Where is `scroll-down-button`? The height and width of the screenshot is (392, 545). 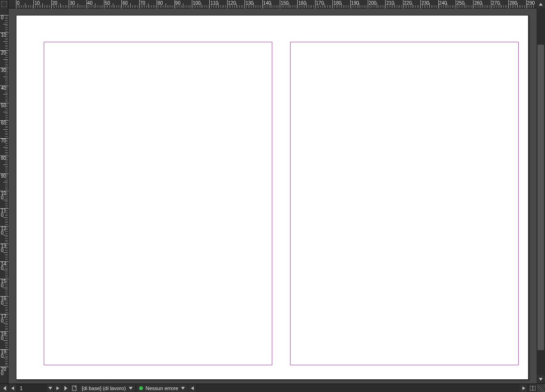
scroll-down-button is located at coordinates (541, 379).